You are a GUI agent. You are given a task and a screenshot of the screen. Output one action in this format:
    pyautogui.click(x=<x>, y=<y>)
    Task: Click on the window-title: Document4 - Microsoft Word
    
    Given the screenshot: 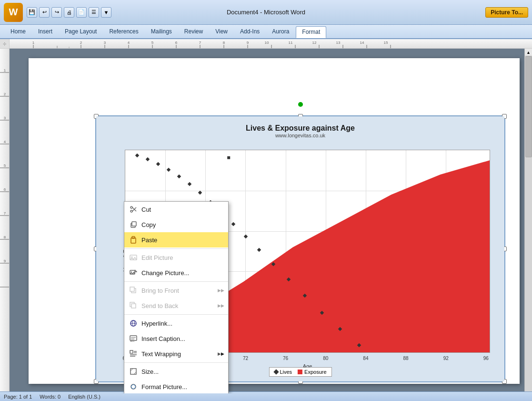 What is the action you would take?
    pyautogui.click(x=266, y=12)
    